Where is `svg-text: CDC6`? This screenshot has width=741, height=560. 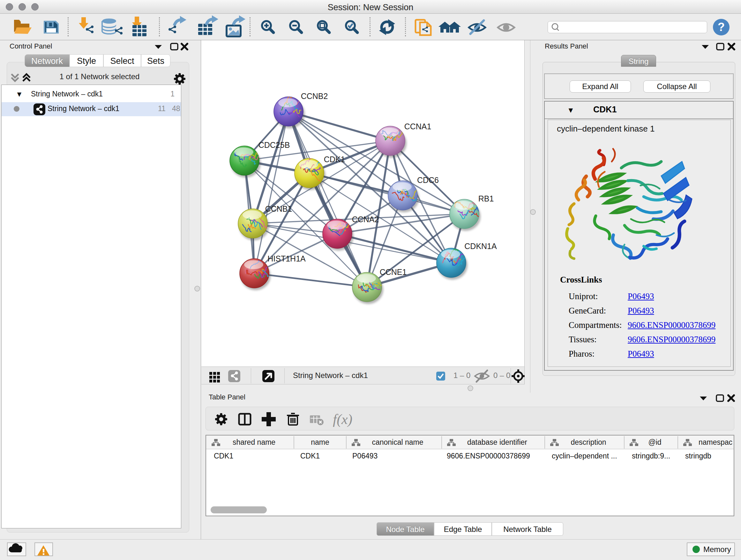 svg-text: CDC6 is located at coordinates (428, 180).